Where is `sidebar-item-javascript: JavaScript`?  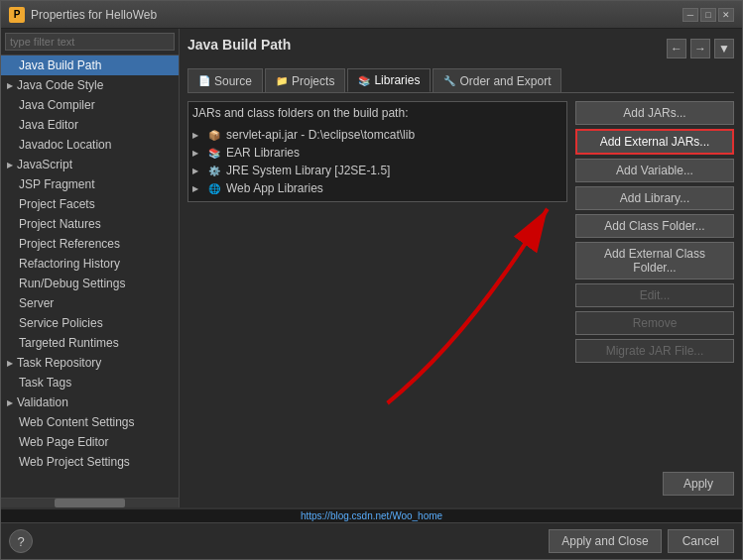 sidebar-item-javascript: JavaScript is located at coordinates (89, 165).